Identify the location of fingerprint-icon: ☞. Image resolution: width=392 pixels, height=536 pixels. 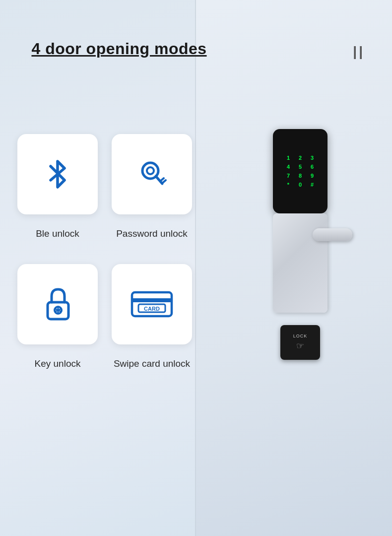
(300, 346).